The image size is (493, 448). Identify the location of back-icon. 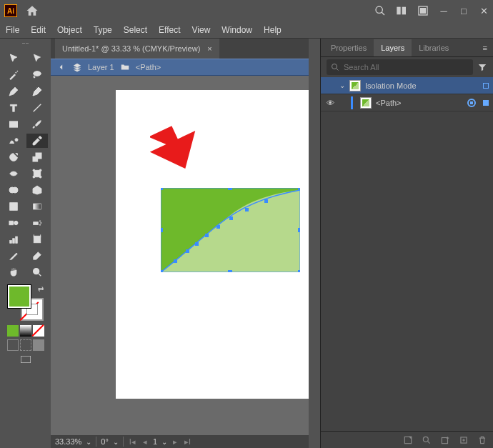
(61, 67).